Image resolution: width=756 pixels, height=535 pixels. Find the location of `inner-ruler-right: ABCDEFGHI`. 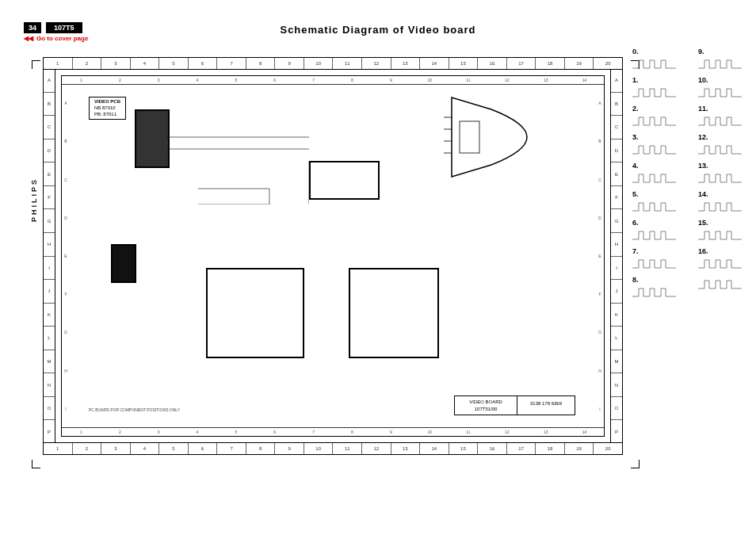

inner-ruler-right: ABCDEFGHI is located at coordinates (600, 256).